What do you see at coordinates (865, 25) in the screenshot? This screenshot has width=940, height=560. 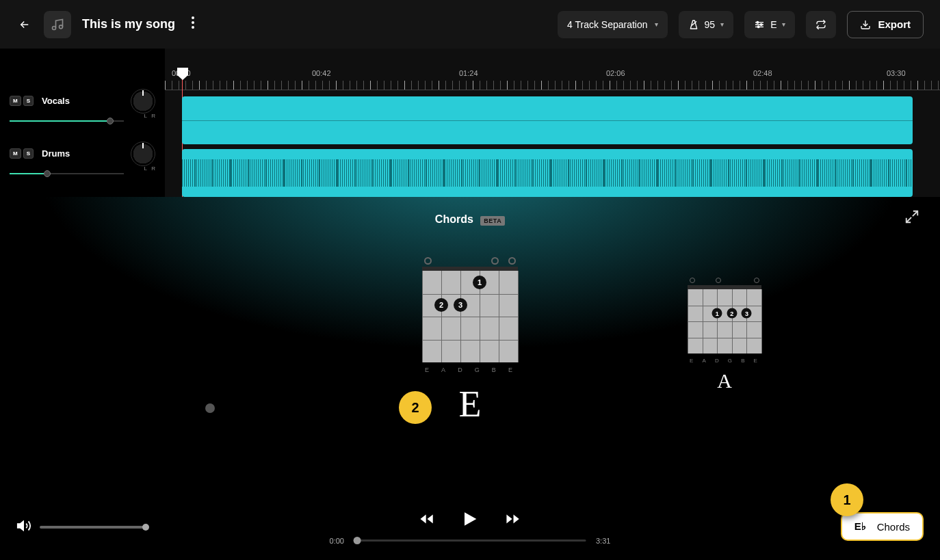 I see `download-icon` at bounding box center [865, 25].